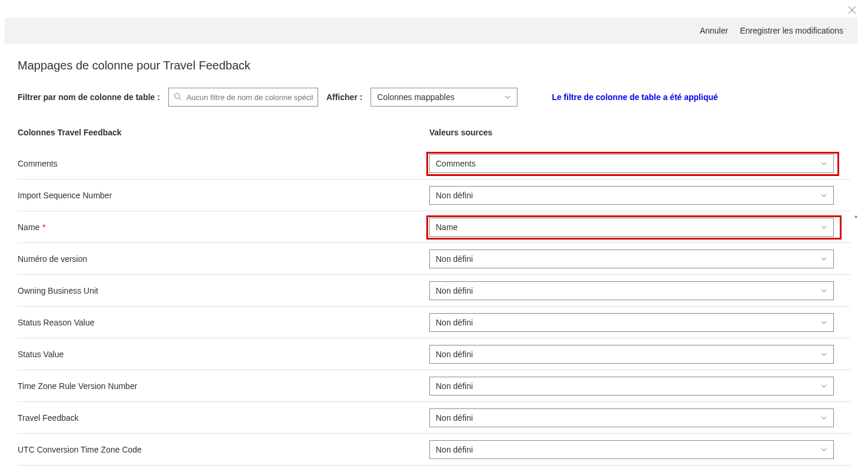 The width and height of the screenshot is (868, 472). I want to click on table-row: UTC Conversion Time Zone CodeNon défini, so click(434, 450).